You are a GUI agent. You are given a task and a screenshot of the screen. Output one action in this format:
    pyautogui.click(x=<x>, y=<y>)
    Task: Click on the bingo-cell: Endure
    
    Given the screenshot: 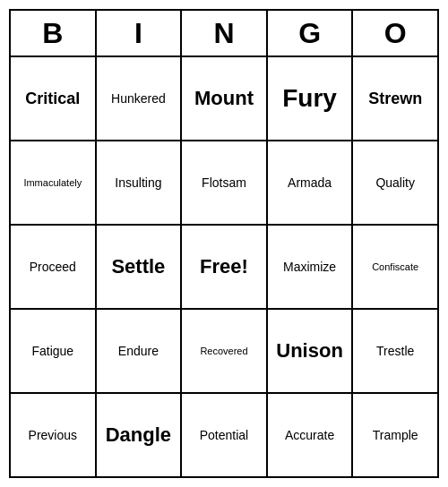 What is the action you would take?
    pyautogui.click(x=140, y=351)
    